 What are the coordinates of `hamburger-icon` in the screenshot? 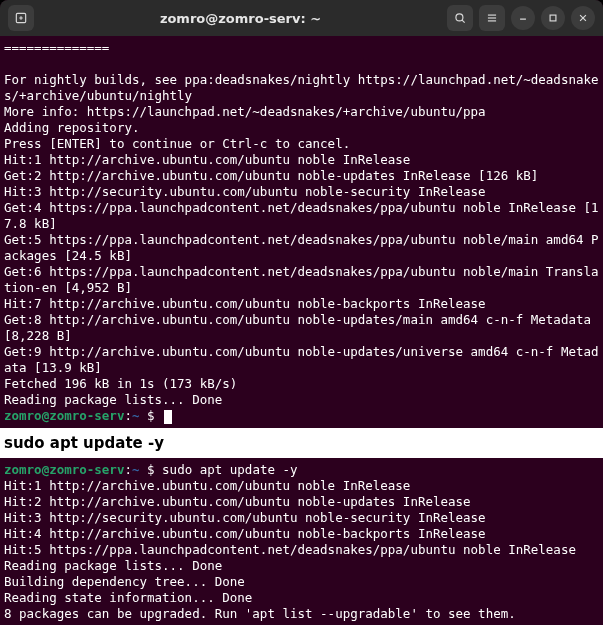 It's located at (492, 18).